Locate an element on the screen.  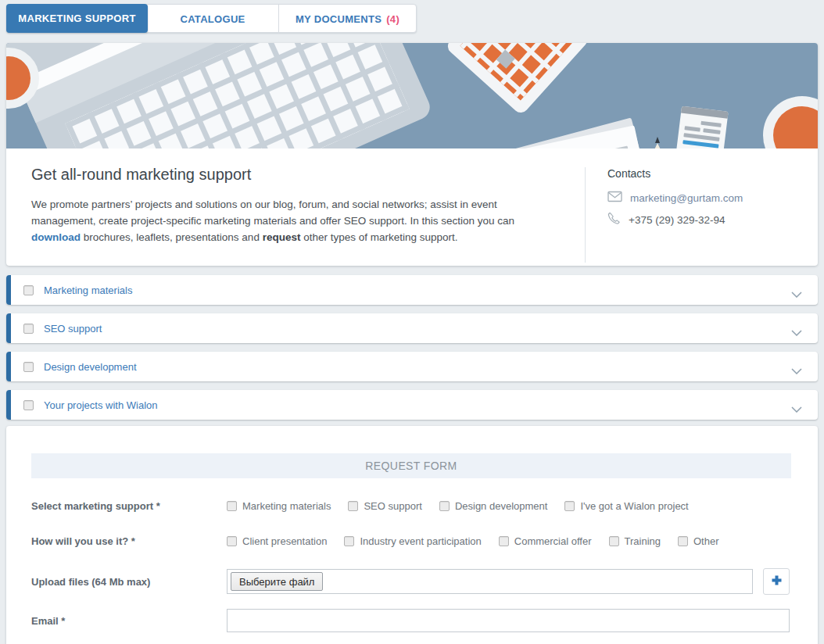
file-input: Выберите файл is located at coordinates (489, 581).